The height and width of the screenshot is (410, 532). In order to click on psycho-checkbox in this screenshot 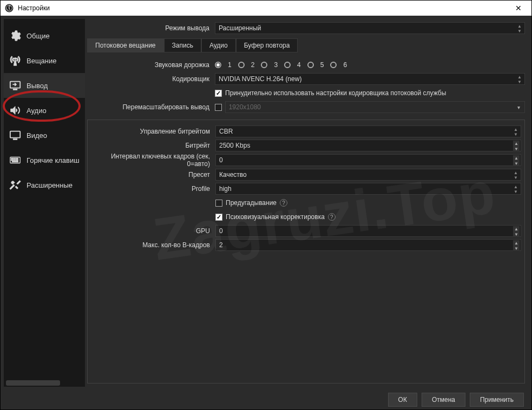, I will do `click(219, 217)`.